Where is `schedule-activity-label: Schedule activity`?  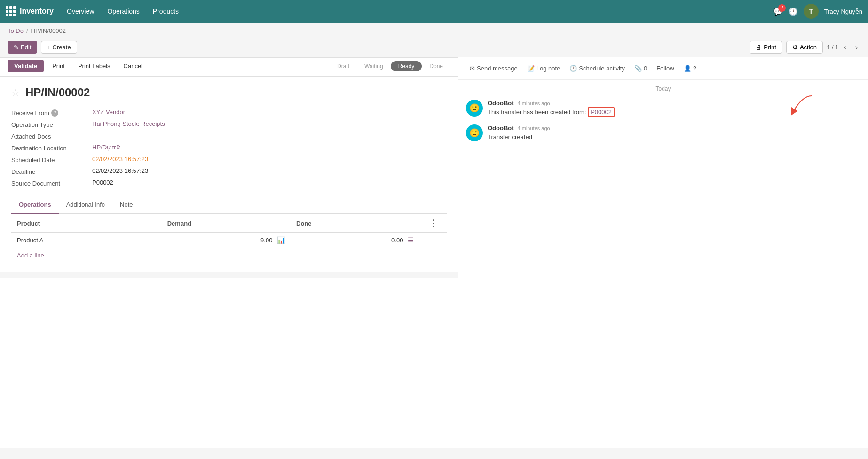
schedule-activity-label: Schedule activity is located at coordinates (602, 69).